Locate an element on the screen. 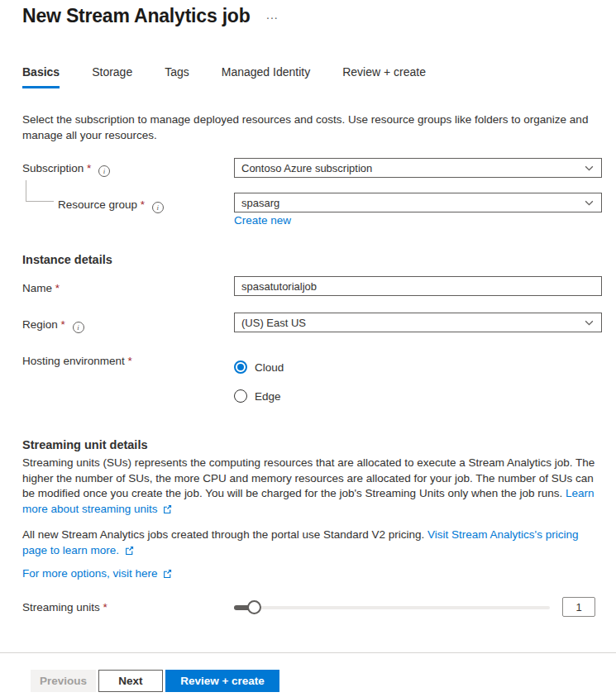 This screenshot has width=616, height=697. radio-unselected-icon is located at coordinates (241, 396).